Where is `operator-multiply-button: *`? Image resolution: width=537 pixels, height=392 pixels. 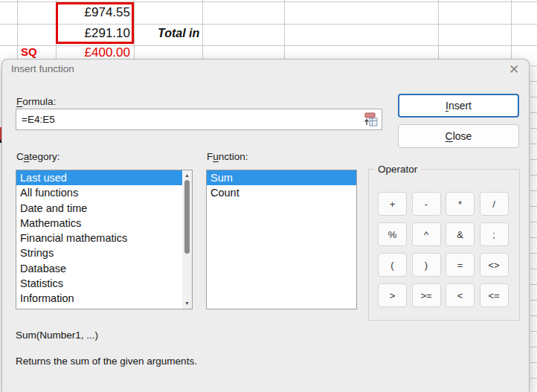
operator-multiply-button: * is located at coordinates (460, 204).